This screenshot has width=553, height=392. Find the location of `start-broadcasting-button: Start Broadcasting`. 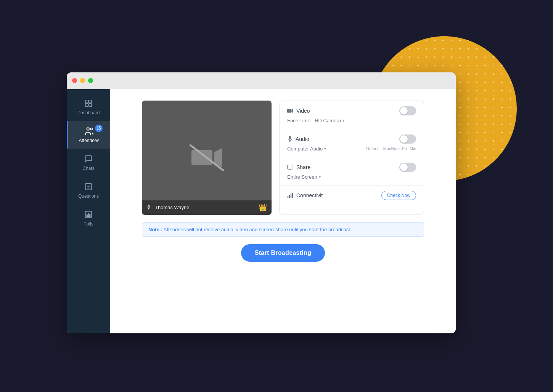

start-broadcasting-button: Start Broadcasting is located at coordinates (283, 253).